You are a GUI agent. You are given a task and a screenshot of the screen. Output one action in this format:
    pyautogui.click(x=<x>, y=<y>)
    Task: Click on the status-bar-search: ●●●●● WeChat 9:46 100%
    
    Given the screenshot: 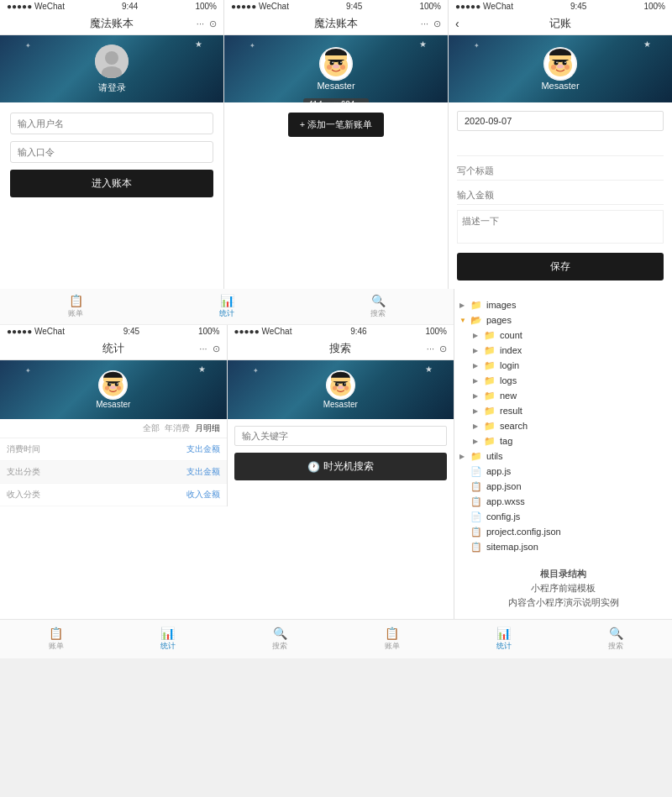 What is the action you would take?
    pyautogui.click(x=341, y=331)
    